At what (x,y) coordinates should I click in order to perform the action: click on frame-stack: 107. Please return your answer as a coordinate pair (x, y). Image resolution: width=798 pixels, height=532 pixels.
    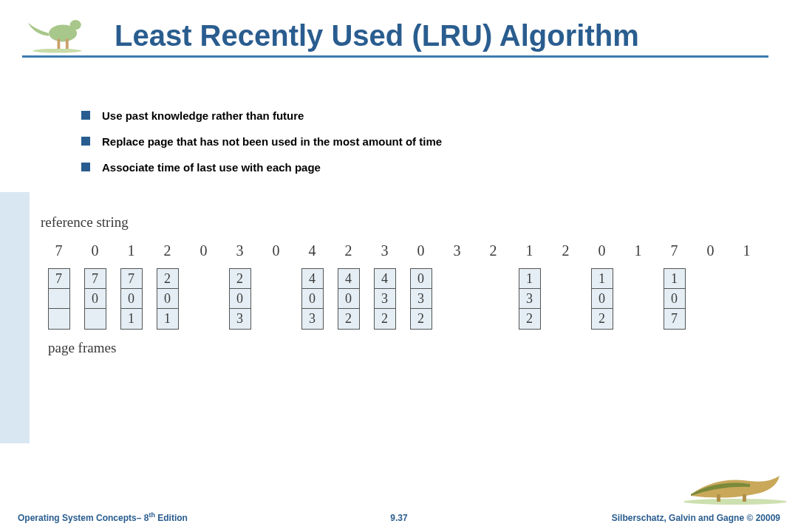
    Looking at the image, I should click on (675, 299).